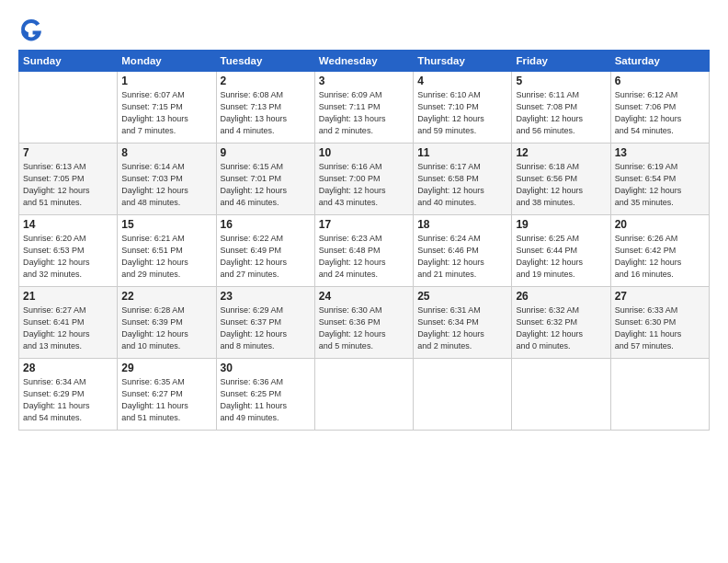 The image size is (728, 563). What do you see at coordinates (266, 113) in the screenshot?
I see `day-detail: Sunrise: 6:08 AM Sunset: 7:13 PM Dayligh…` at bounding box center [266, 113].